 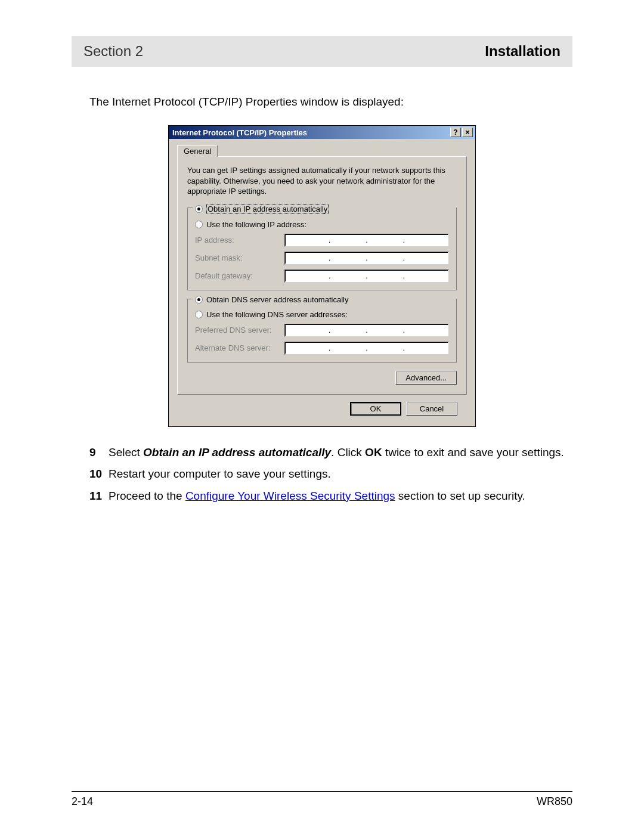 I want to click on radio-ip-auto: Obtain an IP address automatically, so click(x=262, y=209).